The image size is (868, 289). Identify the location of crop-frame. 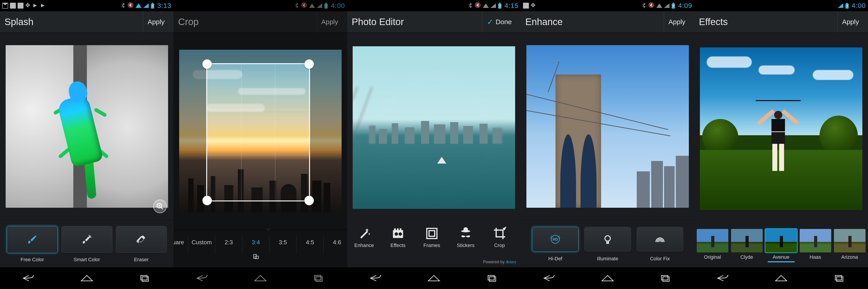
(258, 132).